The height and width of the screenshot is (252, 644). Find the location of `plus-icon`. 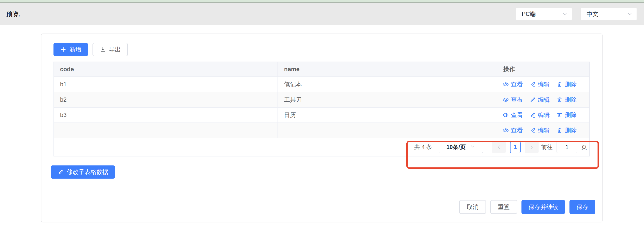

plus-icon is located at coordinates (64, 50).